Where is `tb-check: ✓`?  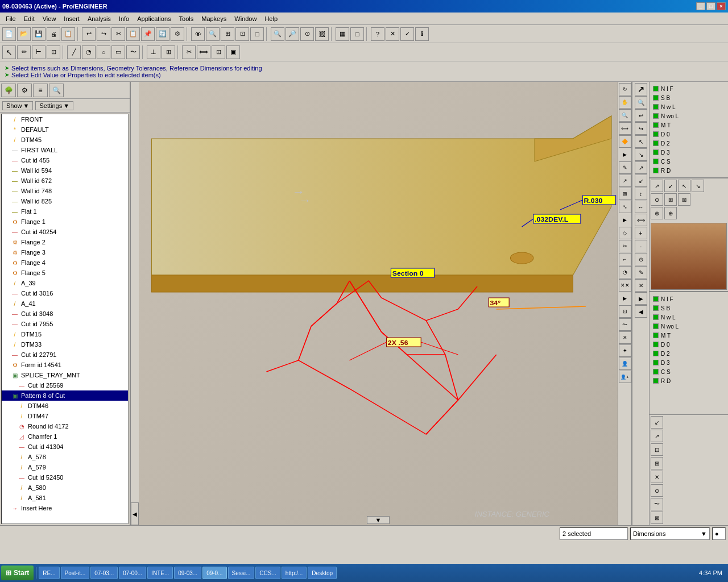
tb-check: ✓ is located at coordinates (407, 34).